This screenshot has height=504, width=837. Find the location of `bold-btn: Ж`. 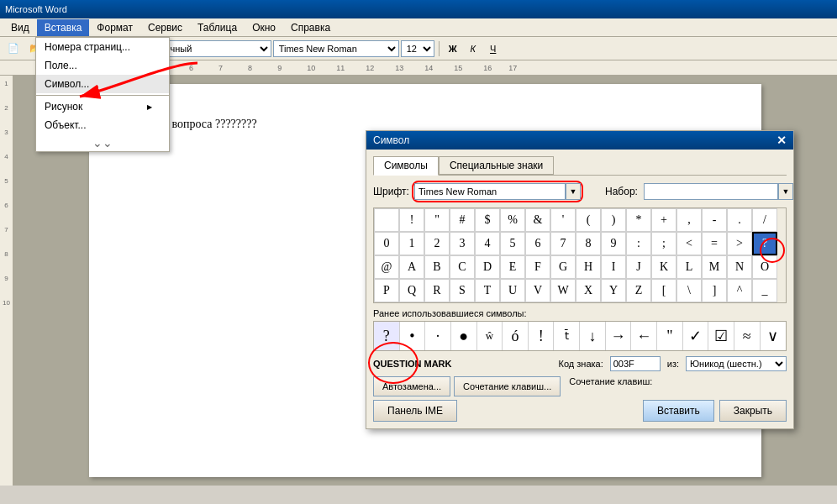

bold-btn: Ж is located at coordinates (453, 49).